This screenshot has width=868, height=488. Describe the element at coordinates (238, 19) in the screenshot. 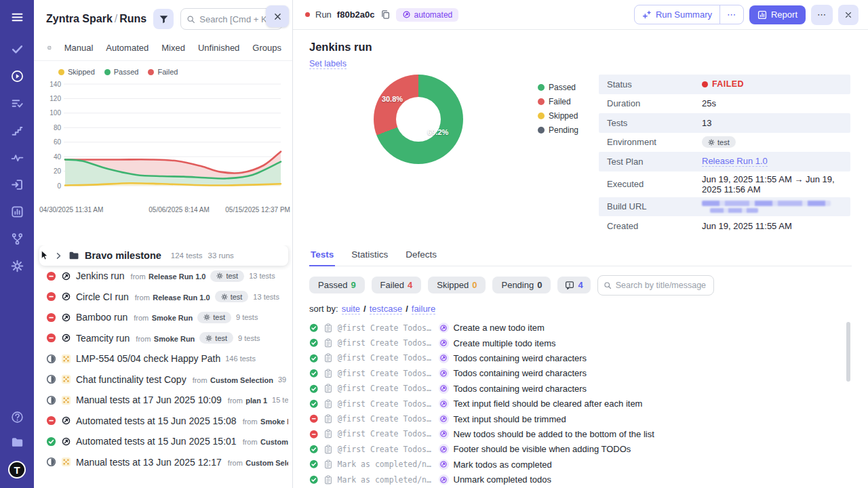

I see `runs-search-input` at that location.